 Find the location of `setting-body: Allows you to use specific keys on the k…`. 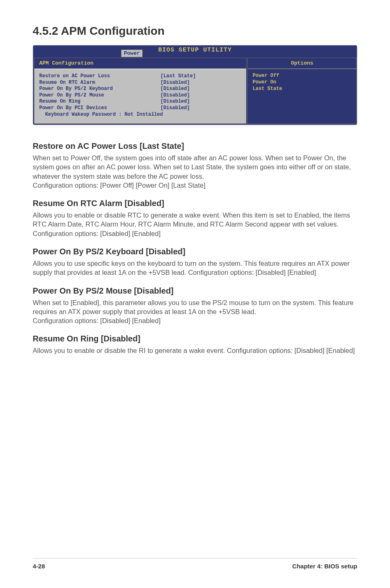

setting-body: Allows you to use specific keys on the k… is located at coordinates (195, 268).